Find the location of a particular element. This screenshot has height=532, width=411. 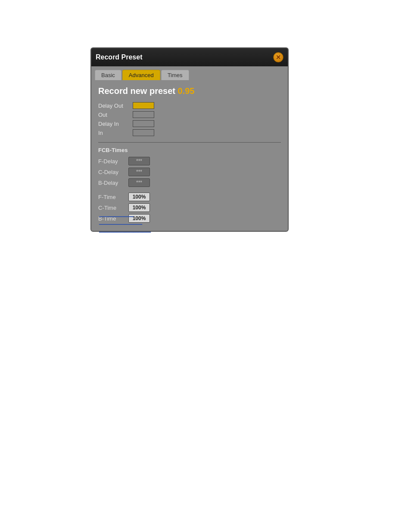

links-section: ____________ _______________ ___________… is located at coordinates (125, 223).